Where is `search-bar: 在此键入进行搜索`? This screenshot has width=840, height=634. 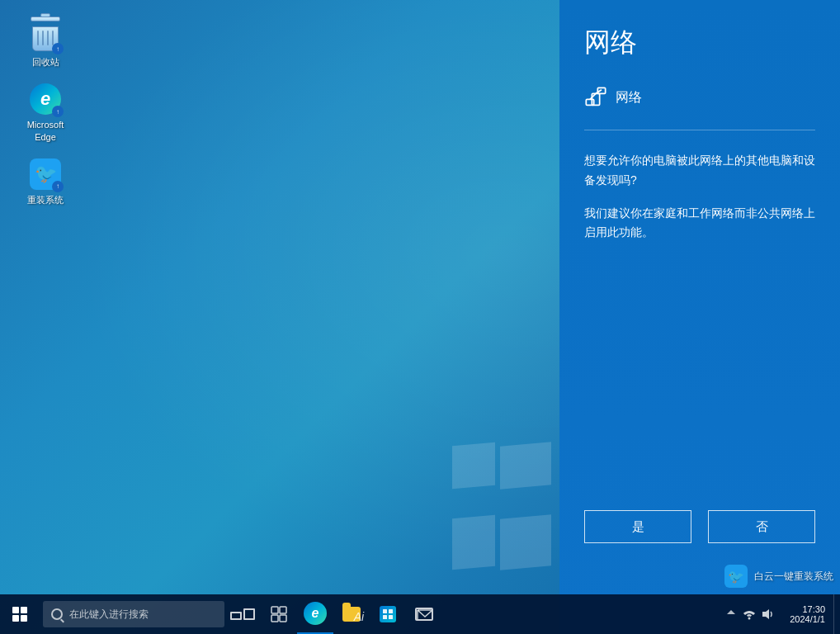
search-bar: 在此键入进行搜索 is located at coordinates (134, 614).